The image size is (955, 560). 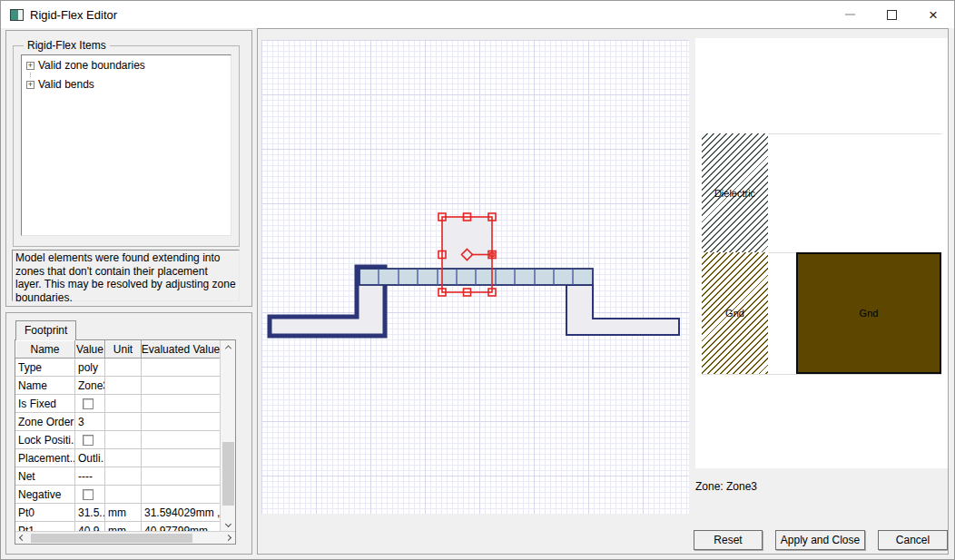 I want to click on table-cell: Pt0, so click(x=45, y=512).